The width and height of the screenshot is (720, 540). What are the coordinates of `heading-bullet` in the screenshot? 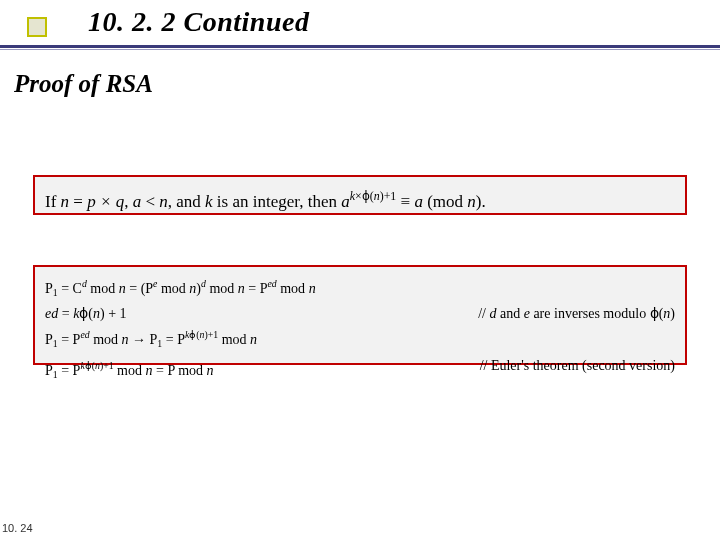 It's located at (37, 27).